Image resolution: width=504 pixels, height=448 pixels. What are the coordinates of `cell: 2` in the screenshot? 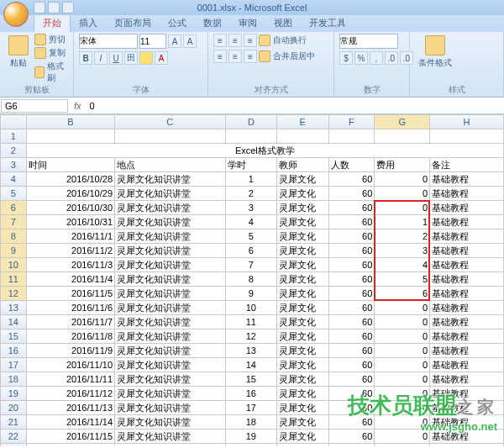 It's located at (402, 237).